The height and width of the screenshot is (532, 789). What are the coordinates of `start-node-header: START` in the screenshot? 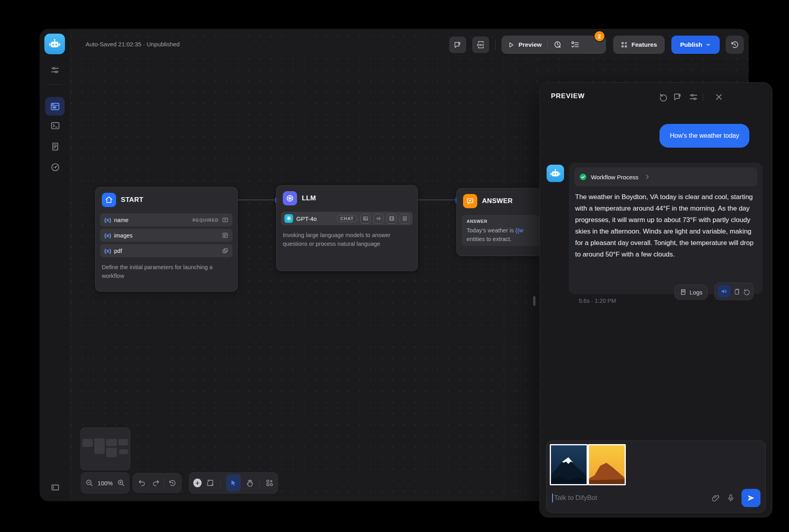 It's located at (166, 199).